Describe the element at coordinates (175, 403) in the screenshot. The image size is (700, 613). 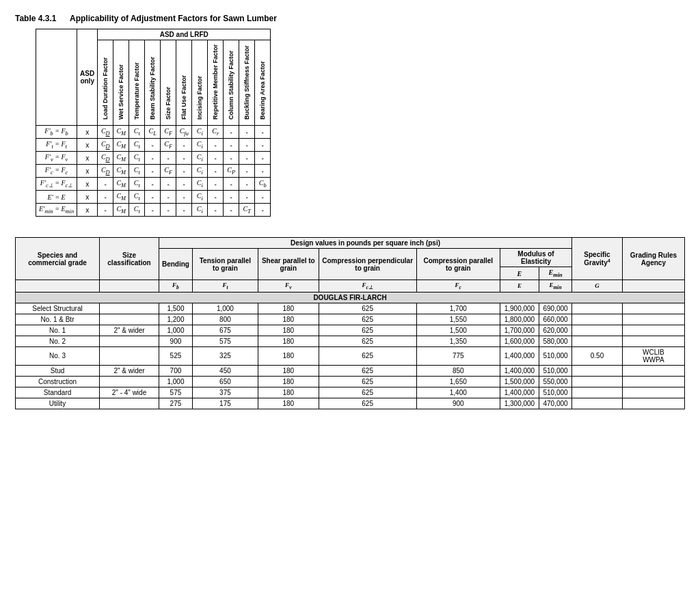
I see `bending-val: 275` at that location.